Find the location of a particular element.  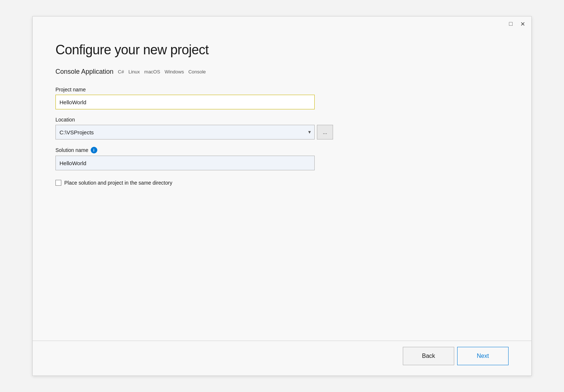

location-select-wrapper: C:\VSProjects ▼ is located at coordinates (185, 132).